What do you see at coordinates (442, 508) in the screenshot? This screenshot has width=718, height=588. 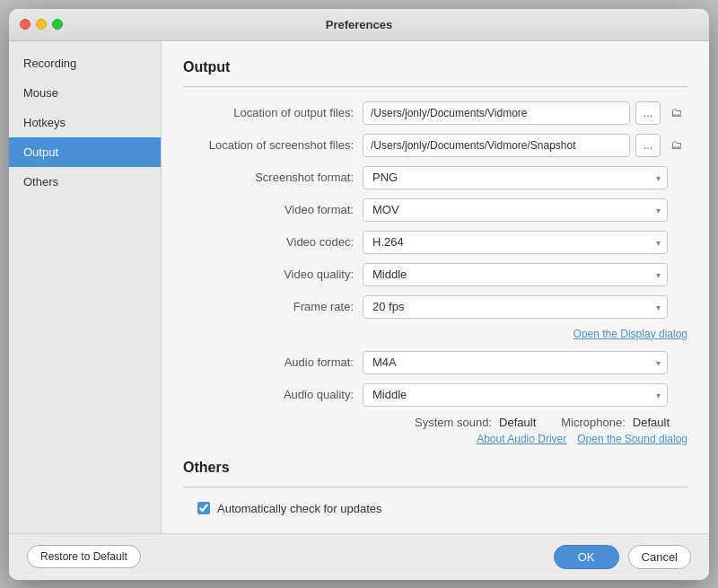 I see `auto-update-row: Automatically check for updates` at bounding box center [442, 508].